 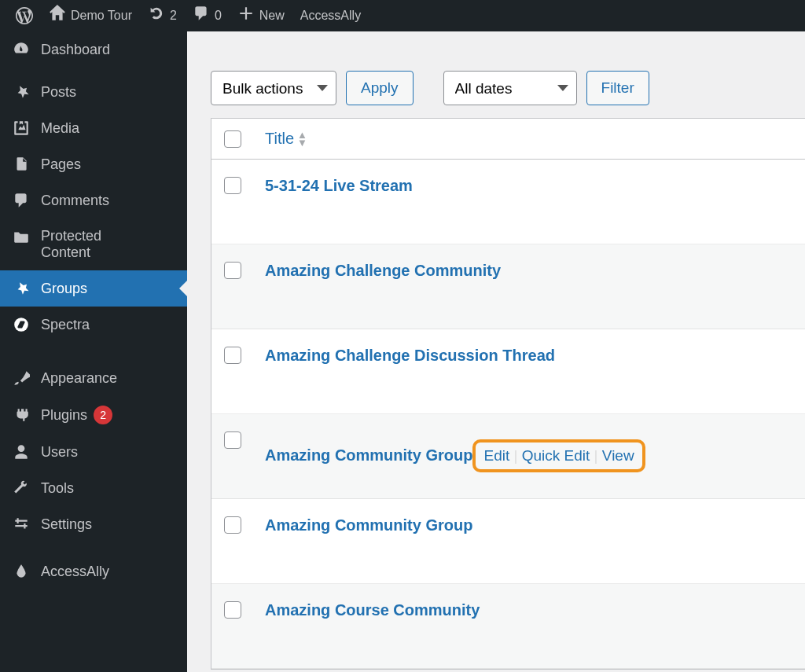 What do you see at coordinates (618, 88) in the screenshot?
I see `filter-button: Filter` at bounding box center [618, 88].